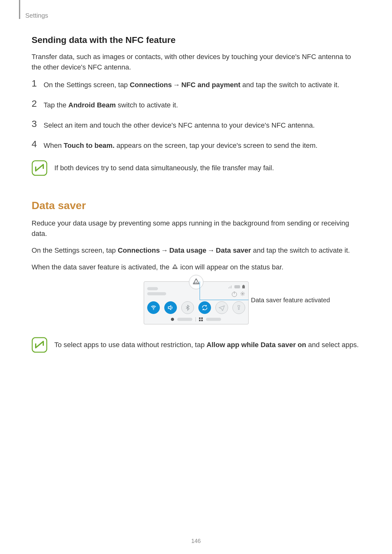  I want to click on note-nfc: If both devices try to send data simulta…, so click(196, 169).